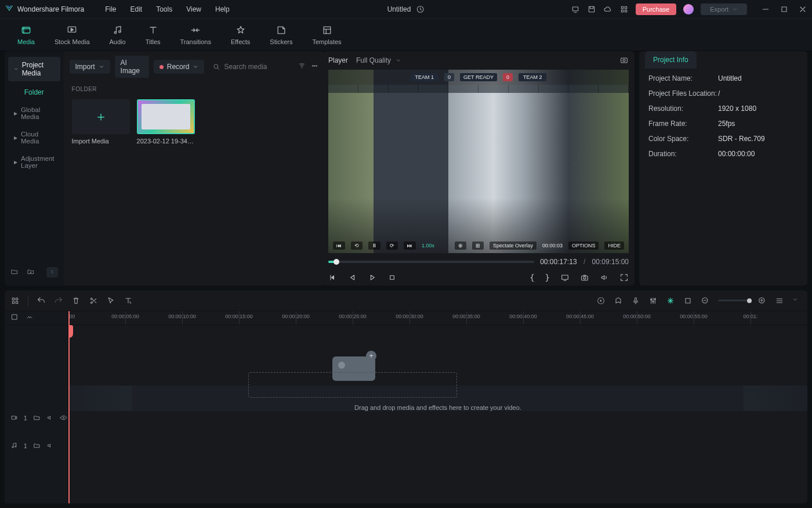 This screenshot has height=508, width=812. Describe the element at coordinates (734, 301) in the screenshot. I see `zoom-slider` at that location.